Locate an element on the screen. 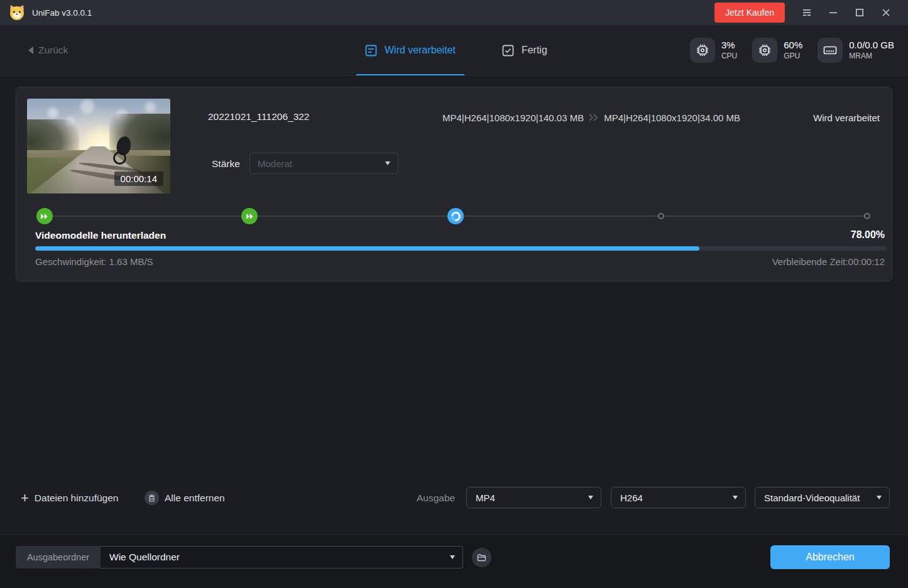 This screenshot has height=588, width=908. cpu-chip-icon is located at coordinates (703, 50).